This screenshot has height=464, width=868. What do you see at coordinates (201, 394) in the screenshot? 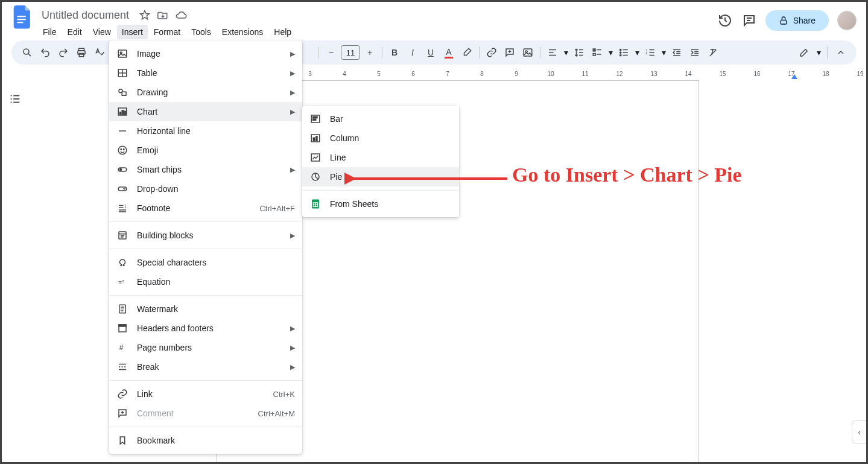
I see `menu-item-label: Link` at bounding box center [201, 394].